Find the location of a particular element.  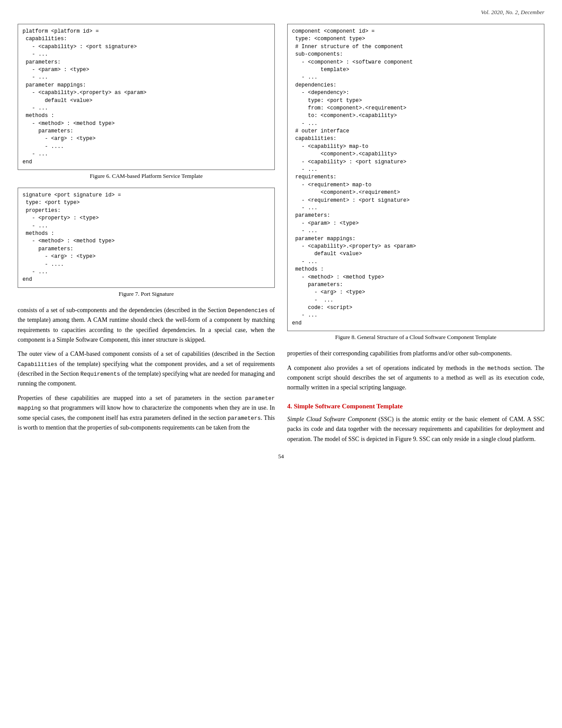

figure6-code: platform <platform id> = capabilities: -… is located at coordinates (146, 97).